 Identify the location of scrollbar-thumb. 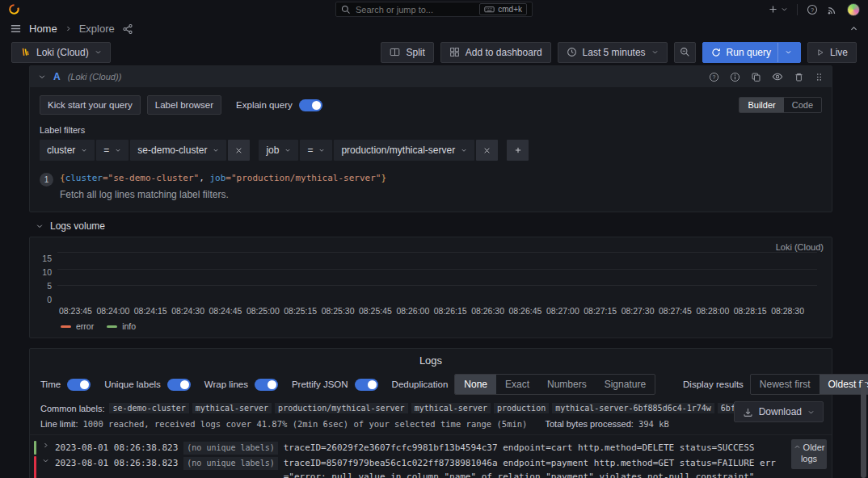
(863, 430).